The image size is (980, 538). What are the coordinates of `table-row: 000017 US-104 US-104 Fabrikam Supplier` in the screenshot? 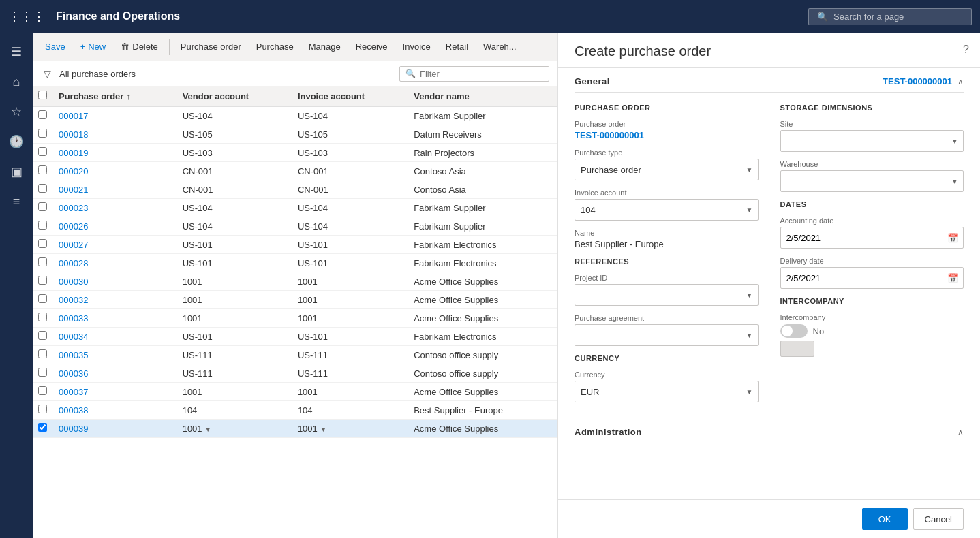 It's located at (295, 116).